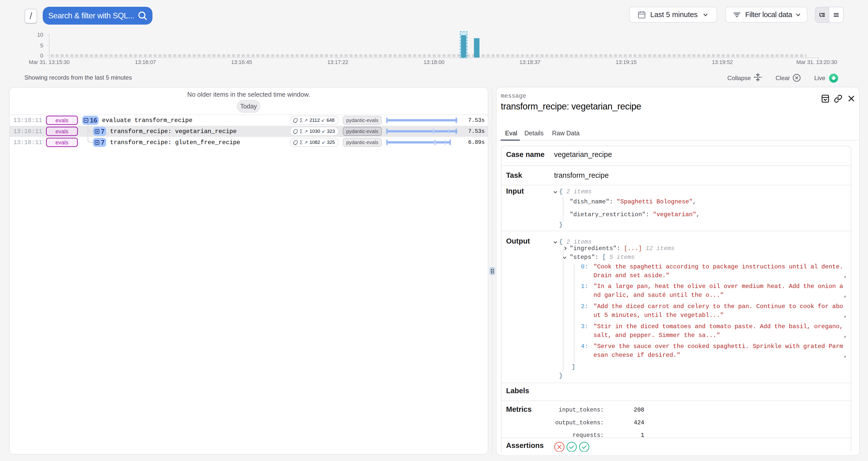 This screenshot has height=461, width=868. I want to click on svg-text: 13:18:00, so click(434, 62).